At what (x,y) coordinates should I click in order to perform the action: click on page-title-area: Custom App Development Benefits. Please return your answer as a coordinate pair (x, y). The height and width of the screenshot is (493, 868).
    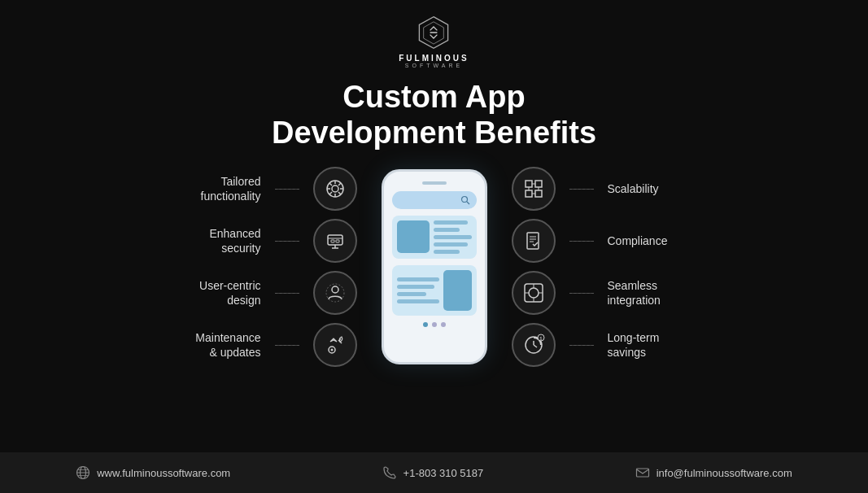
    Looking at the image, I should click on (434, 116).